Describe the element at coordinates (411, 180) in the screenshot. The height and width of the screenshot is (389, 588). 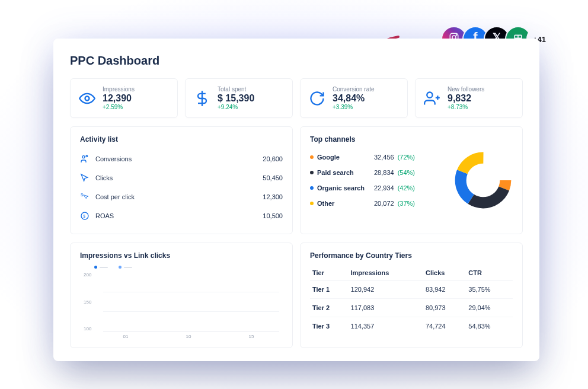
I see `channels-panel: Top channels Google 32,456 (72%) Paid se…` at that location.